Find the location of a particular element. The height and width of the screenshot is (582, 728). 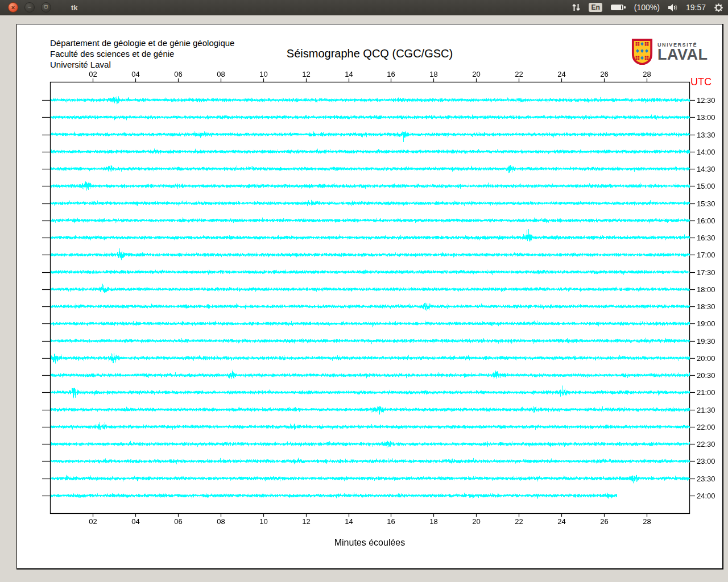

session-gear-icon is located at coordinates (719, 8).